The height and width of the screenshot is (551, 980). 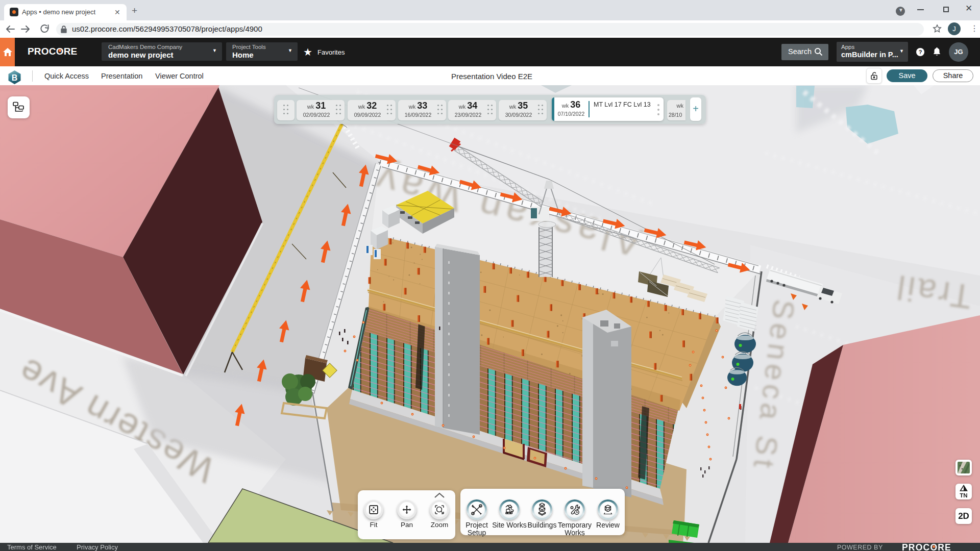 What do you see at coordinates (964, 495) in the screenshot?
I see `svg-text: TN` at bounding box center [964, 495].